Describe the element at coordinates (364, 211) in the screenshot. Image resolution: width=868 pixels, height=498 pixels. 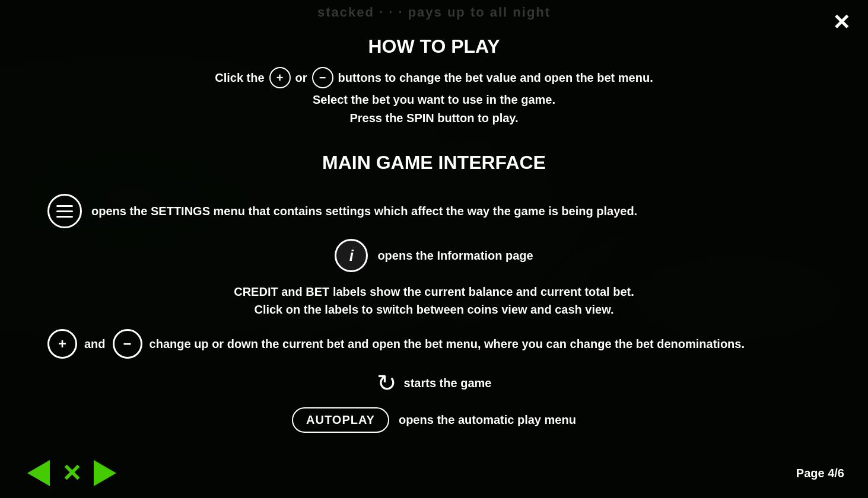
I see `settings-description: opens the SETTINGS menu that contains se…` at that location.